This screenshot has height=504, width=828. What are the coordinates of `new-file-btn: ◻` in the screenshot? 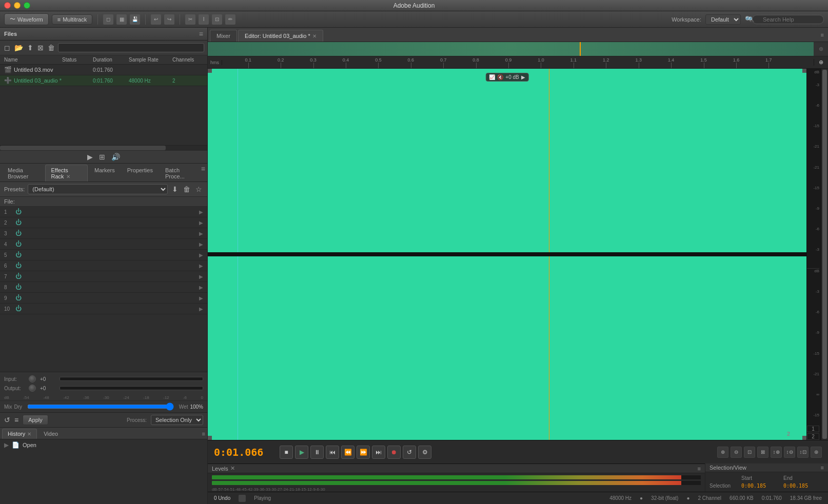 It's located at (7, 48).